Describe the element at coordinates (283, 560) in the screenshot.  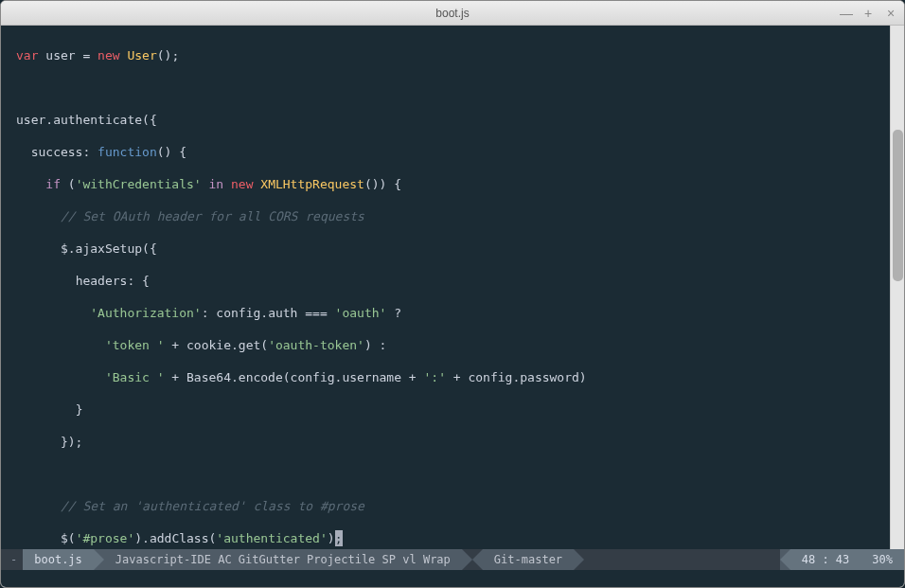
I see `modeline-modes: Javascript-IDE AC GitGutter Projectile S…` at that location.